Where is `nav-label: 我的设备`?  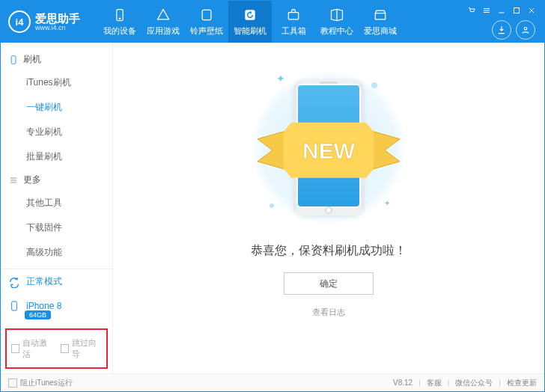
nav-label: 我的设备 is located at coordinates (120, 31).